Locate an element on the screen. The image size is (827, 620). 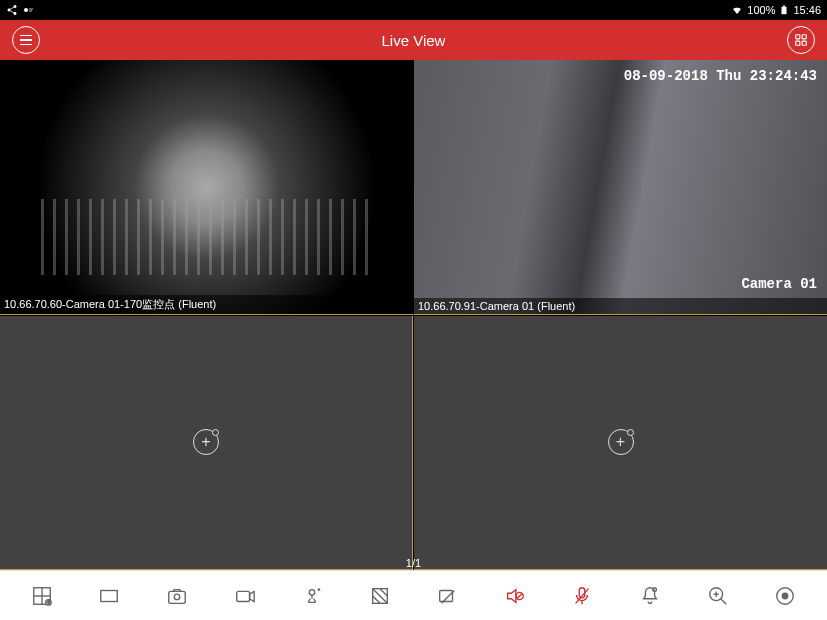
mic-mute-button is located at coordinates (582, 596).